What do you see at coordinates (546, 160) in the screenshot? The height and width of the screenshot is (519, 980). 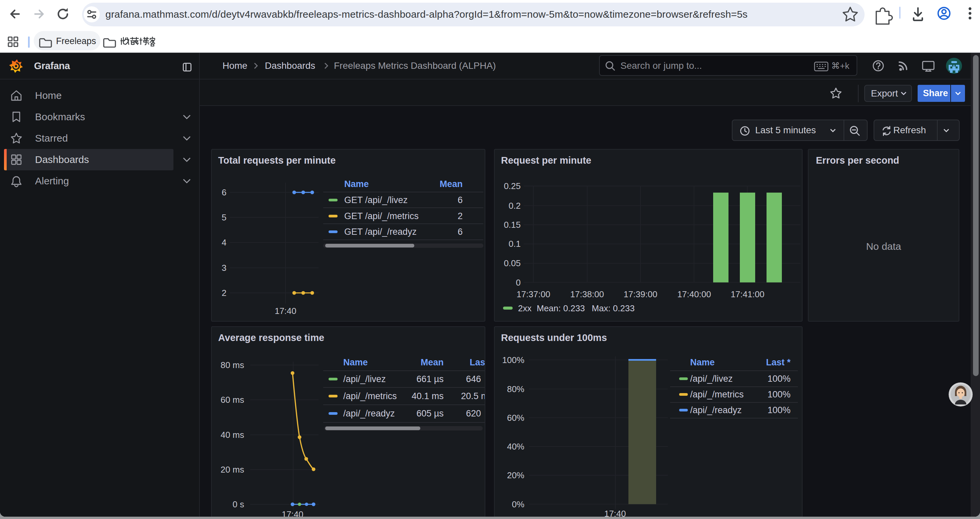 I see `svg-text: Request per minute` at bounding box center [546, 160].